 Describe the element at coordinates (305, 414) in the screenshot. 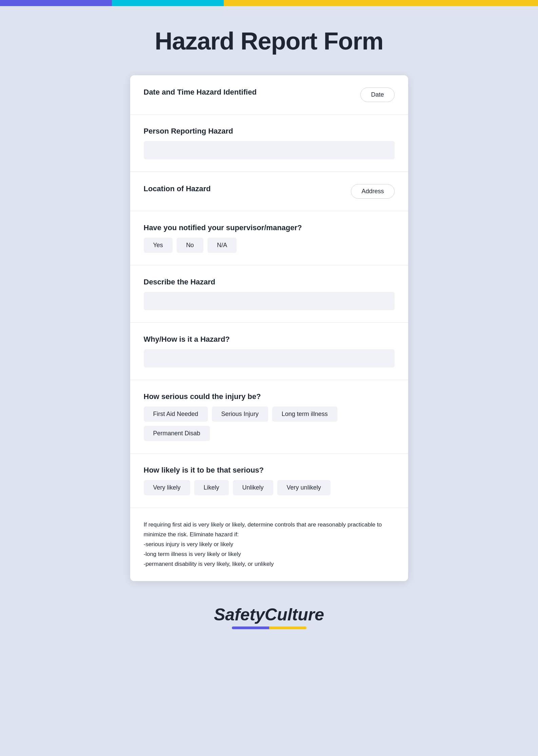

I see `option-long-term: Long term illness` at that location.